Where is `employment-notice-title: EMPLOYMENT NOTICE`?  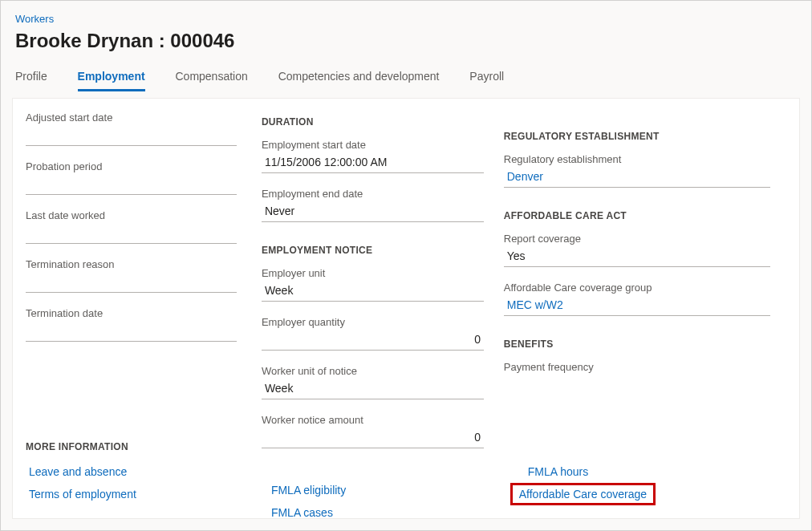
employment-notice-title: EMPLOYMENT NOTICE is located at coordinates (379, 250).